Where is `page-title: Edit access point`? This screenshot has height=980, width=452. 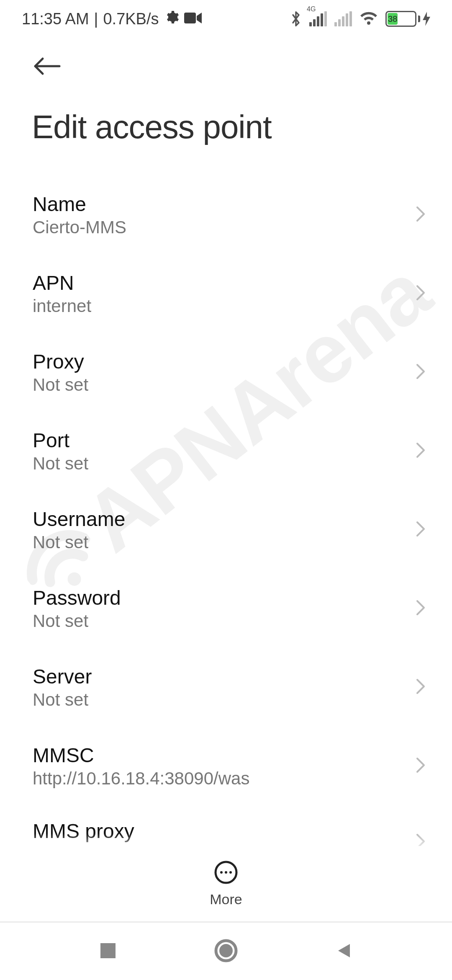 page-title: Edit access point is located at coordinates (231, 127).